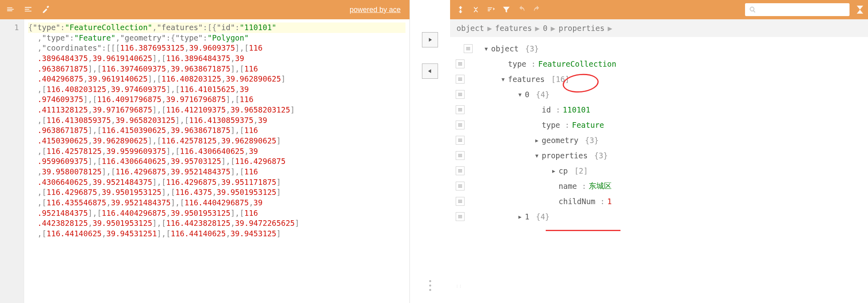  What do you see at coordinates (659, 64) in the screenshot?
I see `tree-row: type:FeatureCollection` at bounding box center [659, 64].